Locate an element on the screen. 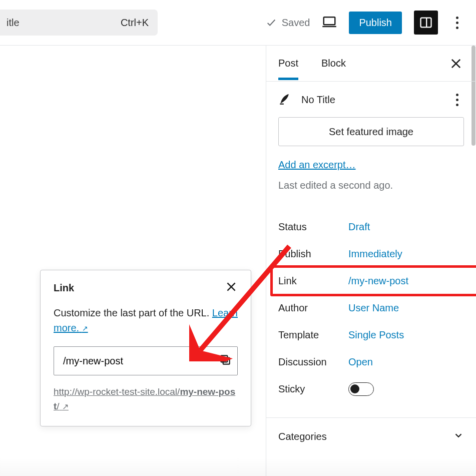 The height and width of the screenshot is (476, 476). set-featured-image-button: Set featured image is located at coordinates (371, 132).